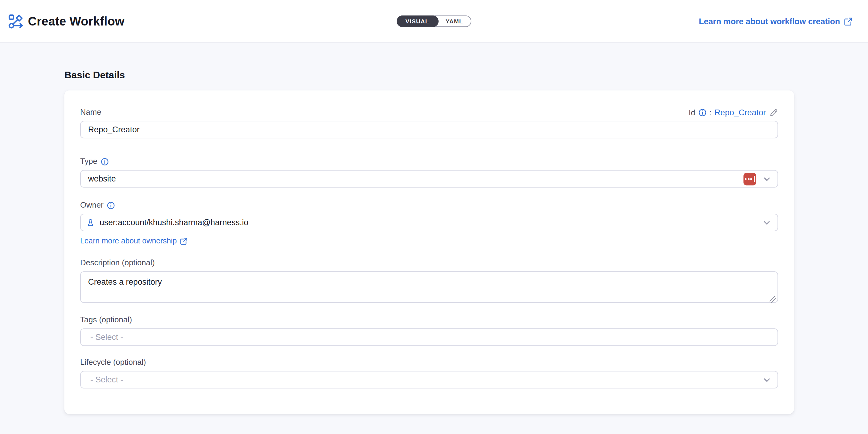 This screenshot has height=434, width=868. I want to click on tags-label-row: Tags (optional), so click(429, 320).